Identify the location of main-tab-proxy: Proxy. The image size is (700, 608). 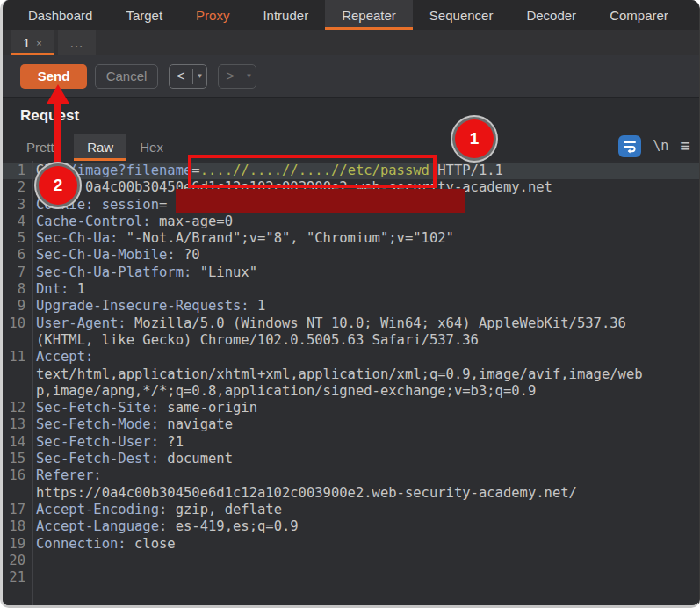
(213, 15).